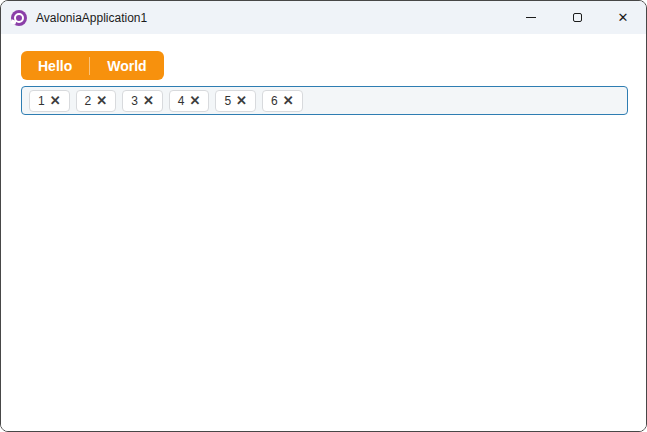 This screenshot has width=647, height=432. What do you see at coordinates (282, 101) in the screenshot?
I see `chip-6: 6 ✕` at bounding box center [282, 101].